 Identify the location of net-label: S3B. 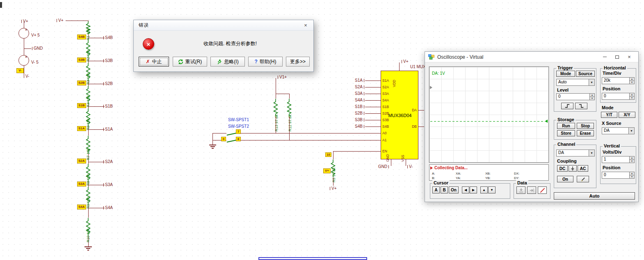
(358, 120).